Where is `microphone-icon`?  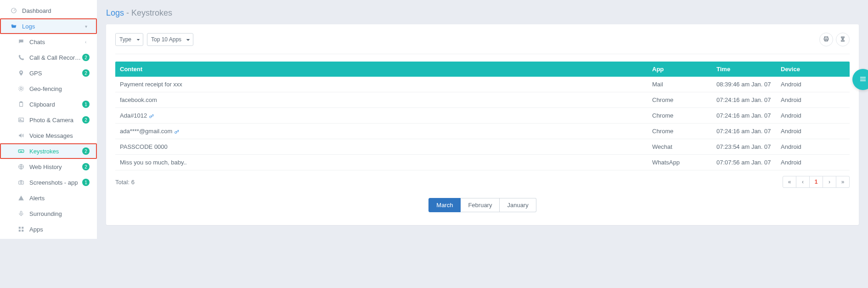 microphone-icon is located at coordinates (21, 214).